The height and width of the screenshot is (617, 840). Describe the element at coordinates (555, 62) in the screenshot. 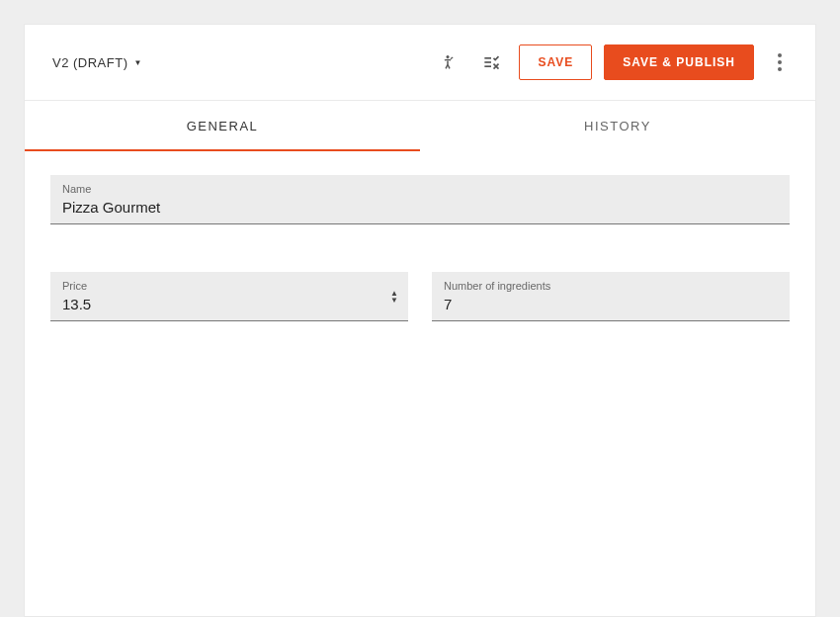

I see `save-button: SAVE` at that location.